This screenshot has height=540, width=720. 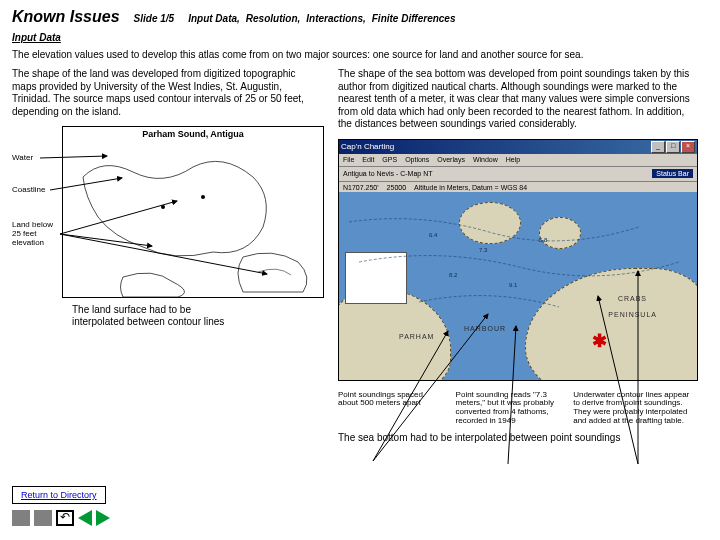 What do you see at coordinates (167, 93) in the screenshot?
I see `land-description: The shape of the land was developed from…` at bounding box center [167, 93].